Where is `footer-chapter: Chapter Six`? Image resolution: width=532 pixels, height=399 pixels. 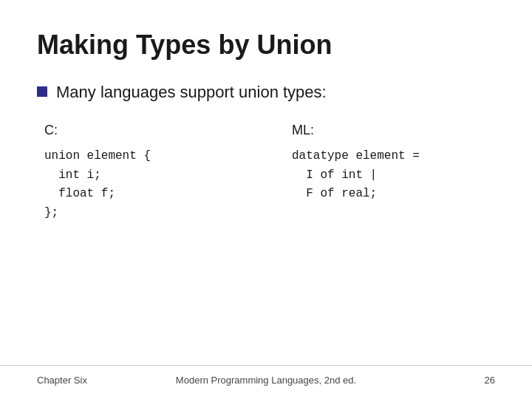
footer-chapter: Chapter Six is located at coordinates (62, 380).